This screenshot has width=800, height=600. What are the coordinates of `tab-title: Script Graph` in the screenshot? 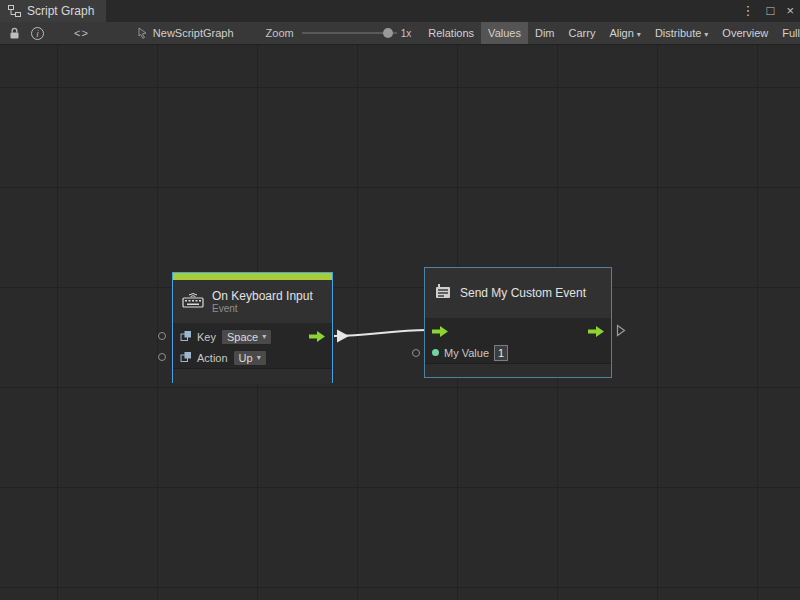 It's located at (60, 11).